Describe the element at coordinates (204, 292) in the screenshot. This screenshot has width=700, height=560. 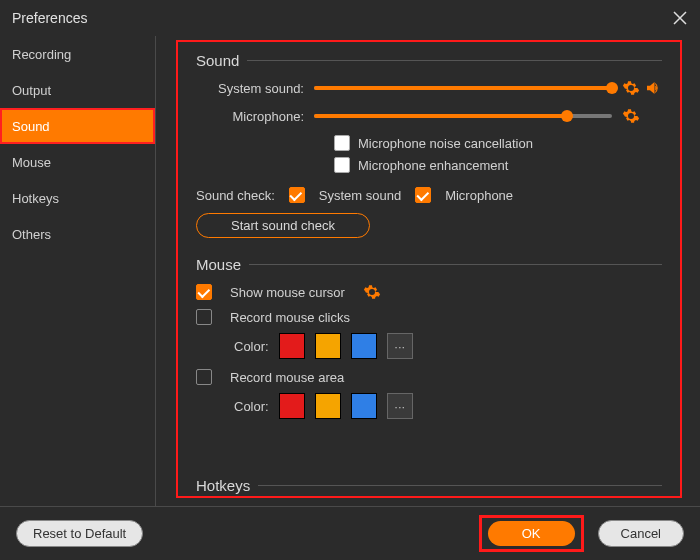
I see `show-cursor-checkbox` at that location.